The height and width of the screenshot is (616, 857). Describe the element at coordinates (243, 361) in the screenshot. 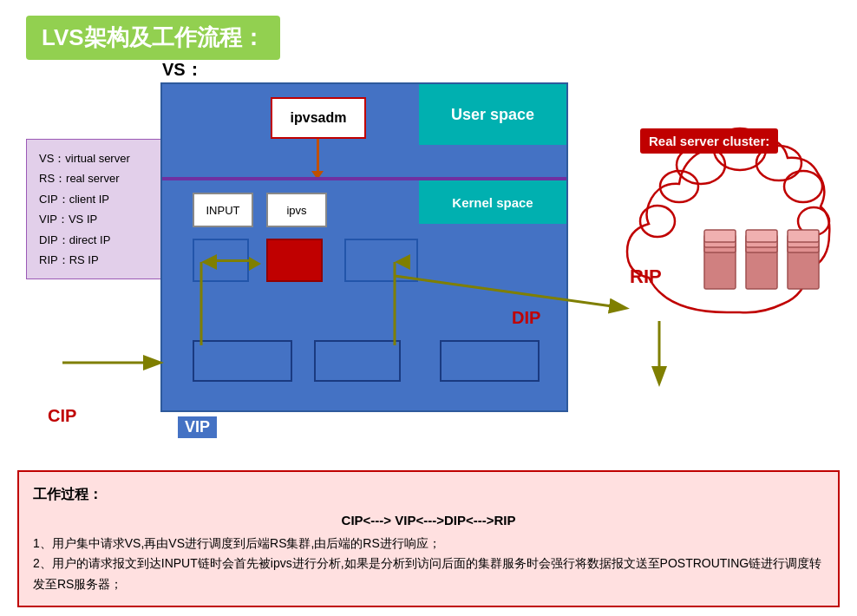

I see `vip-block` at that location.